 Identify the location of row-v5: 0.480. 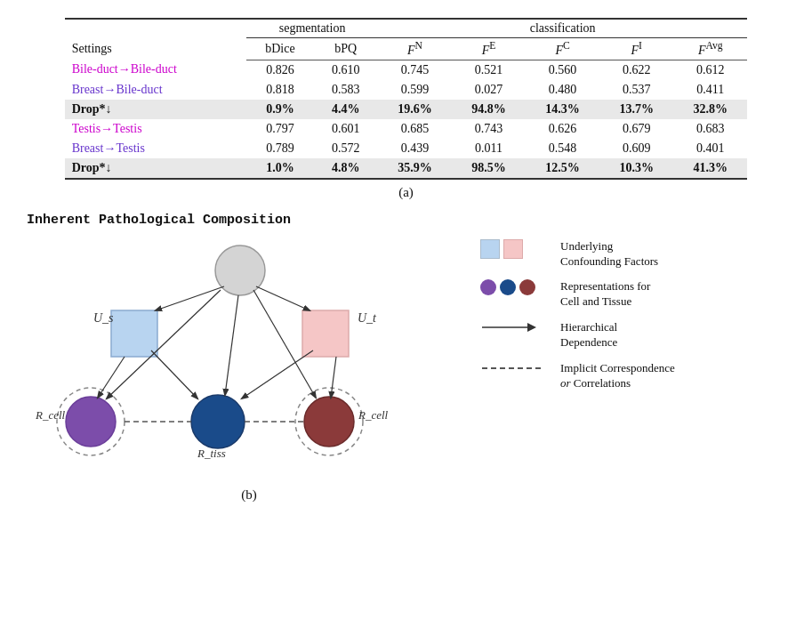
(562, 90).